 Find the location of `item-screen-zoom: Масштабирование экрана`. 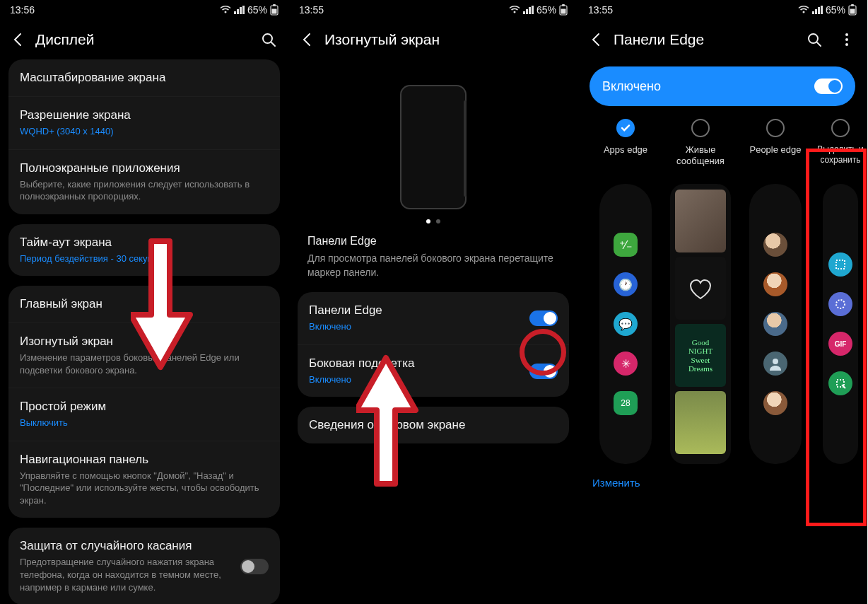

item-screen-zoom: Масштабирование экрана is located at coordinates (144, 78).